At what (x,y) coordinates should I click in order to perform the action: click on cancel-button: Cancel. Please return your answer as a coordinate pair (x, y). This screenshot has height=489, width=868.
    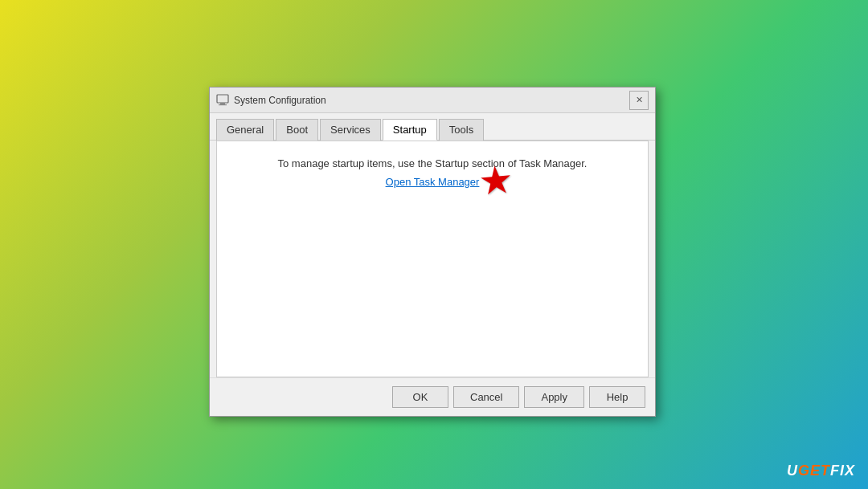
    Looking at the image, I should click on (486, 397).